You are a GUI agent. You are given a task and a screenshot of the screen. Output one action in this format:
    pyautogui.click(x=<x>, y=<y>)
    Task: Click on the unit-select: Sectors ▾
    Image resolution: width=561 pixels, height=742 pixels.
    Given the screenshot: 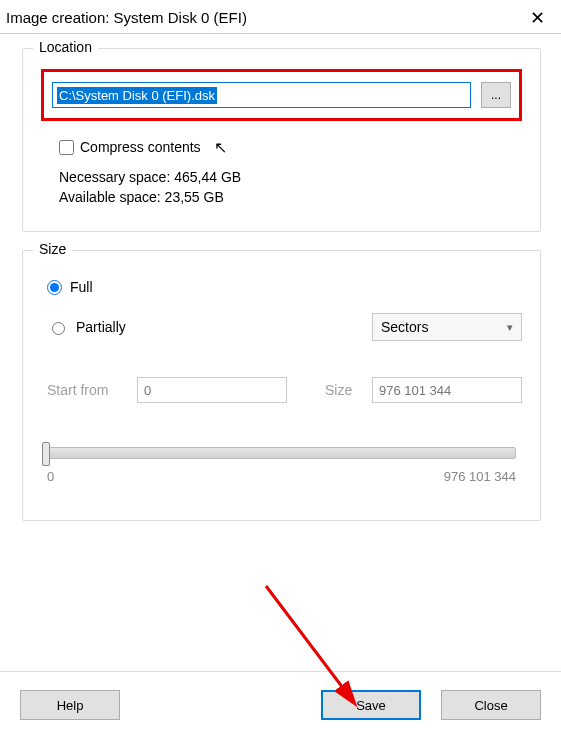 What is the action you would take?
    pyautogui.click(x=447, y=327)
    